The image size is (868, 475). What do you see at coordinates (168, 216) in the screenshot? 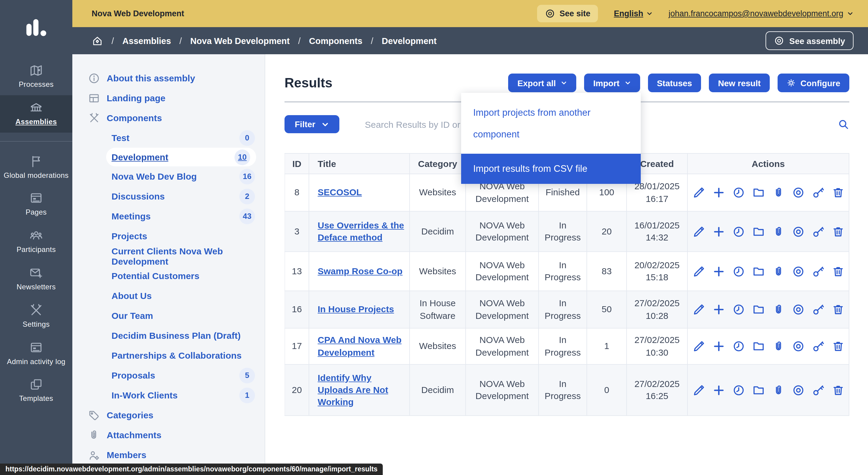
I see `menu-item-meetings: Meetings 43` at bounding box center [168, 216].